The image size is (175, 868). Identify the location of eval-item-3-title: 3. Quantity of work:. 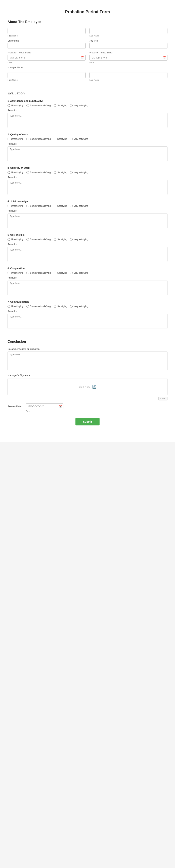
(88, 168).